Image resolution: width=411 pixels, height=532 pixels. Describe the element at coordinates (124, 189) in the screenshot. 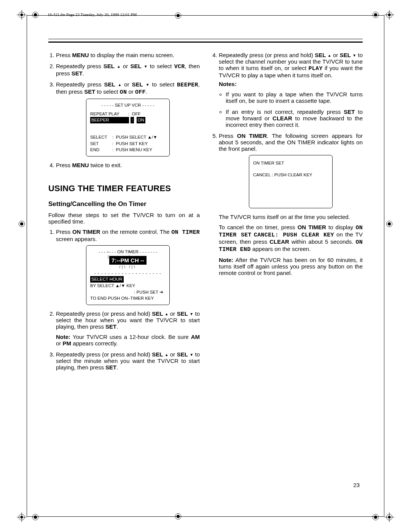

I see `section-heading: USING THE TIMER FEATURES` at that location.